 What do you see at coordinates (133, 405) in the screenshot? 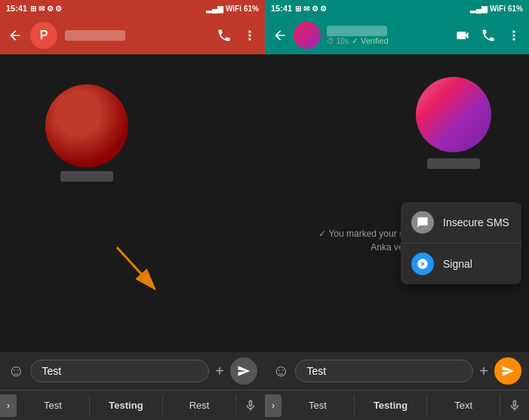
I see `left-keyboard-suggestions: › Test Testing Rest` at bounding box center [133, 405].